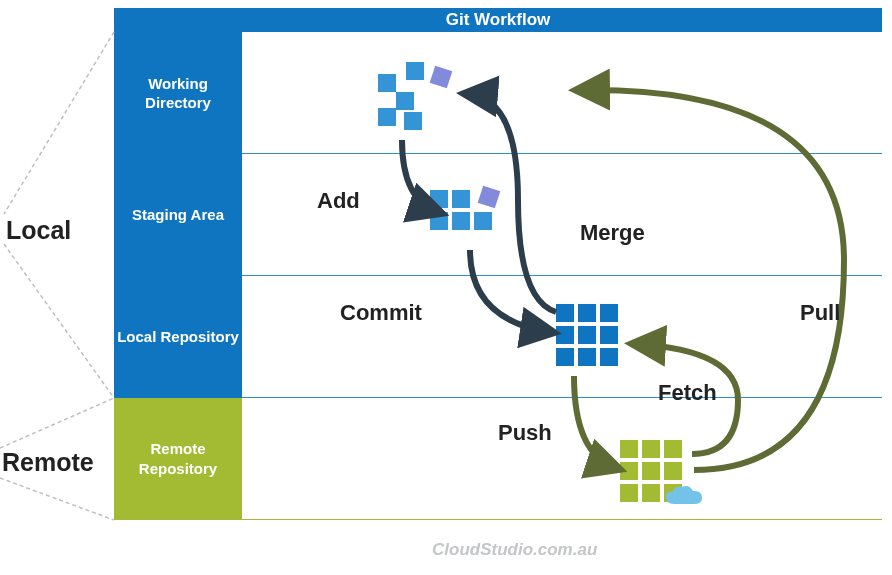  What do you see at coordinates (498, 20) in the screenshot?
I see `diagram-title: Git Workflow` at bounding box center [498, 20].